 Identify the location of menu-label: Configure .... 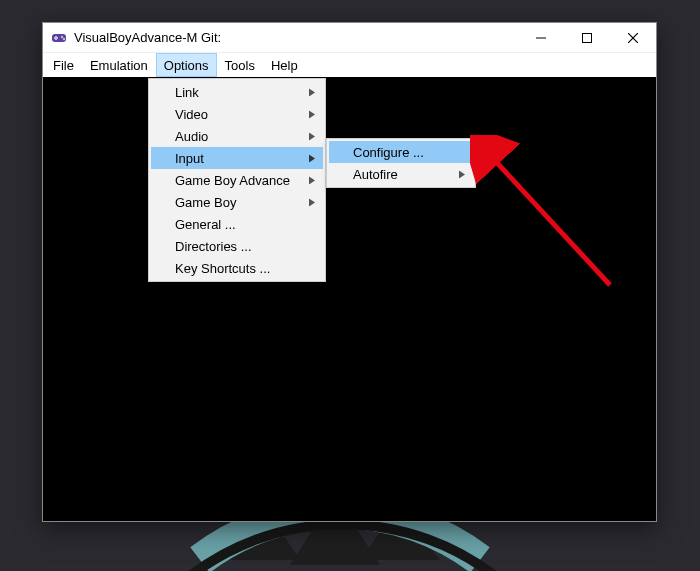
(388, 152).